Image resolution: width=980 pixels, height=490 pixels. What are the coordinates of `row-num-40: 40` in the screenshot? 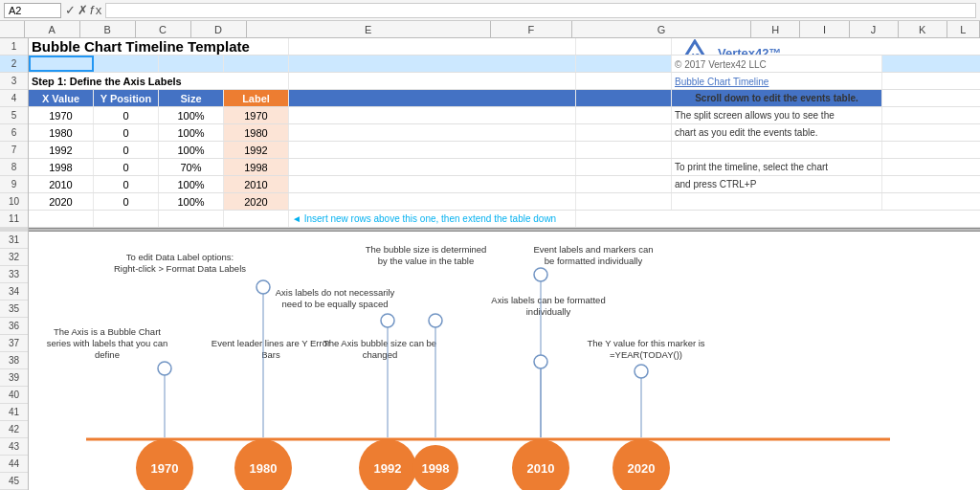 It's located at (13, 395).